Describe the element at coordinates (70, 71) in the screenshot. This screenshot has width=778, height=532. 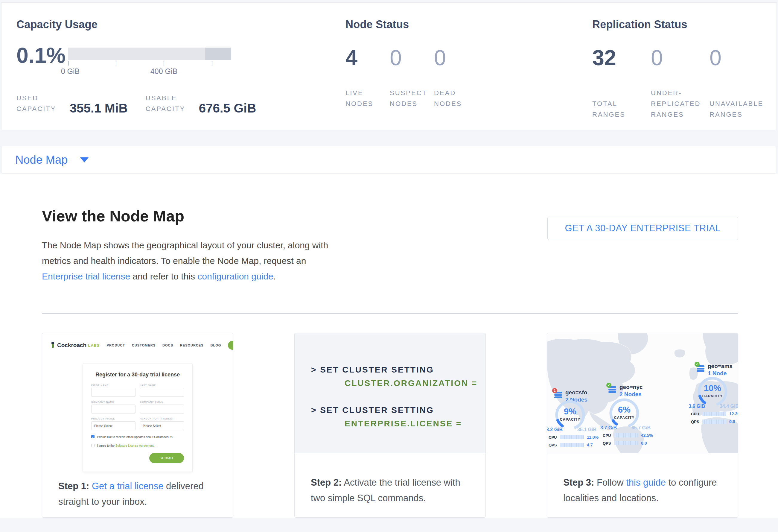
I see `capacity-tick-0: 0 GiB` at that location.